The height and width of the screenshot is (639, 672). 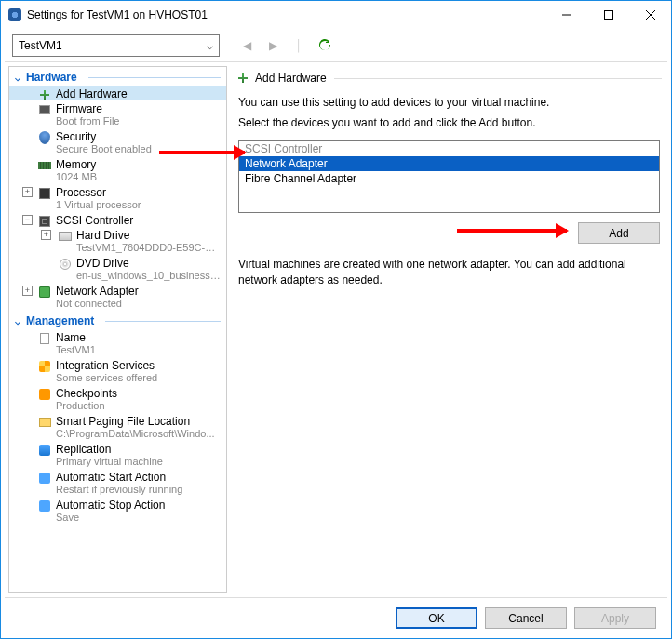 I want to click on name-icon, so click(x=45, y=339).